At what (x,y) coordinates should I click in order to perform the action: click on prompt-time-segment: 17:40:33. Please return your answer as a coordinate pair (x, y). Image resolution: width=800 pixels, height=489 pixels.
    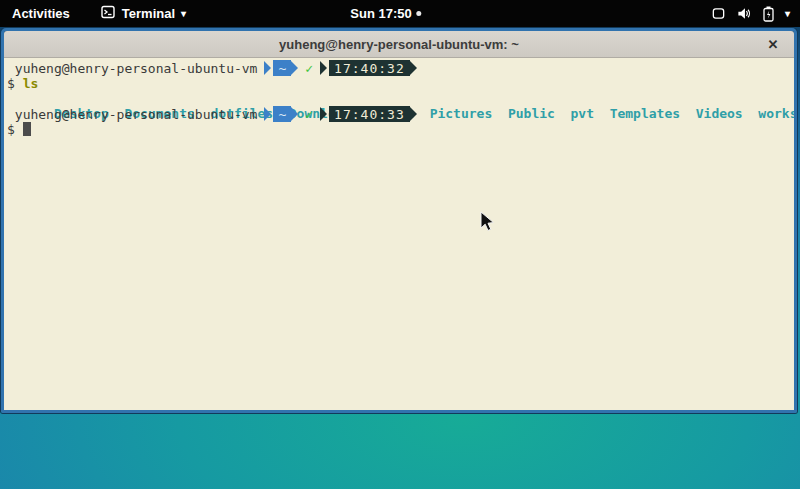
    Looking at the image, I should click on (370, 114).